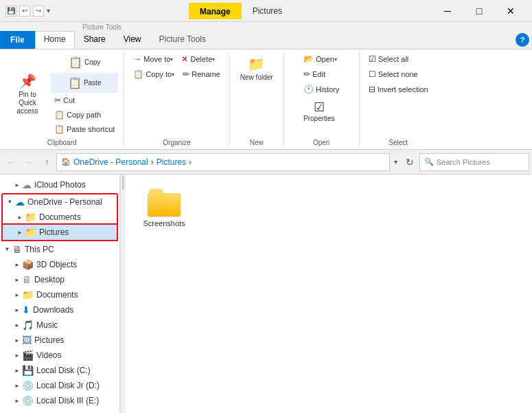 The image size is (532, 413). I want to click on desktop-expand-arrow: ►, so click(17, 280).